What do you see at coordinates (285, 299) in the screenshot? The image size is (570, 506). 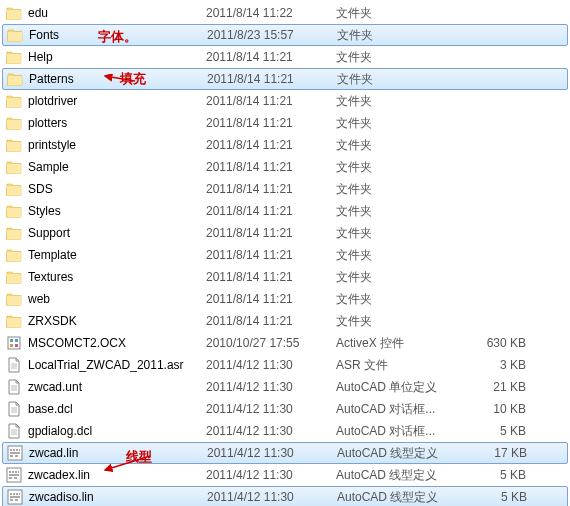 I see `file-row: web2011/8/14 11:21文件夹` at bounding box center [285, 299].